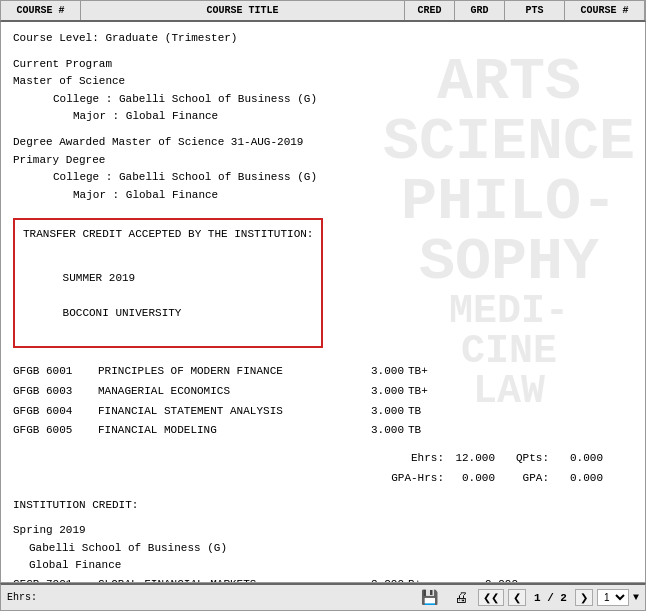  Describe the element at coordinates (56, 392) in the screenshot. I see `course-number: GFGB 6003` at that location.